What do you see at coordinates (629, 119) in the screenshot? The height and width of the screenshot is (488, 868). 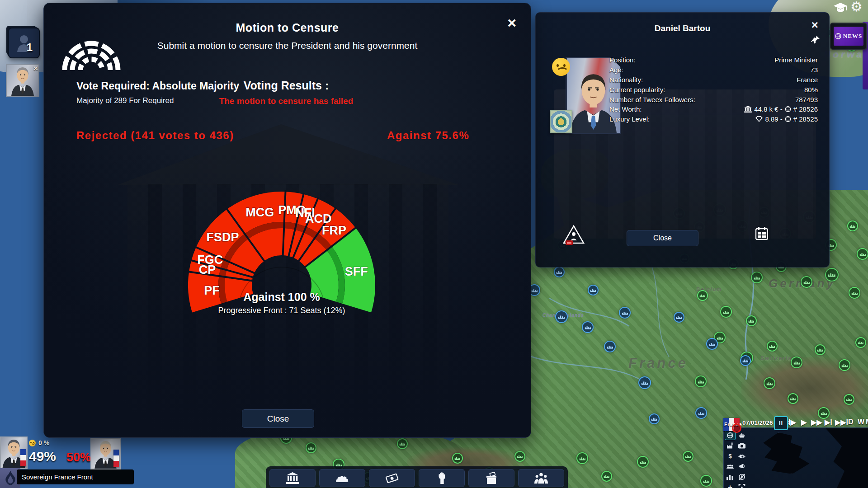 I see `stat-label: Luxury Level:` at bounding box center [629, 119].